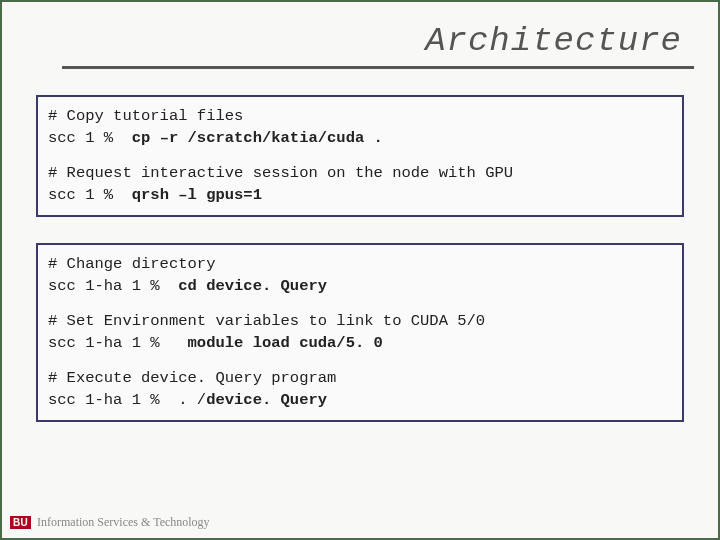 This screenshot has width=720, height=540. I want to click on cmd-bold: module load cuda/5. 0, so click(286, 343).